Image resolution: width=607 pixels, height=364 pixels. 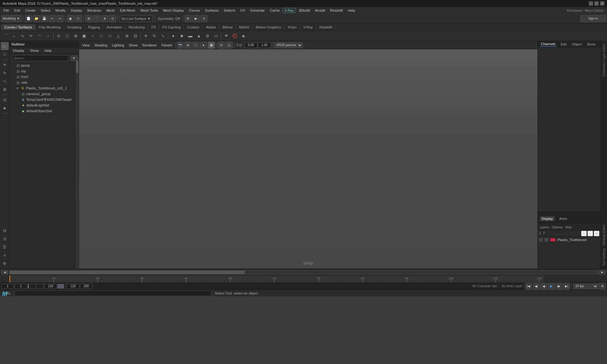 I want to click on arc-2pt-icon: ⌢, so click(x=48, y=36).